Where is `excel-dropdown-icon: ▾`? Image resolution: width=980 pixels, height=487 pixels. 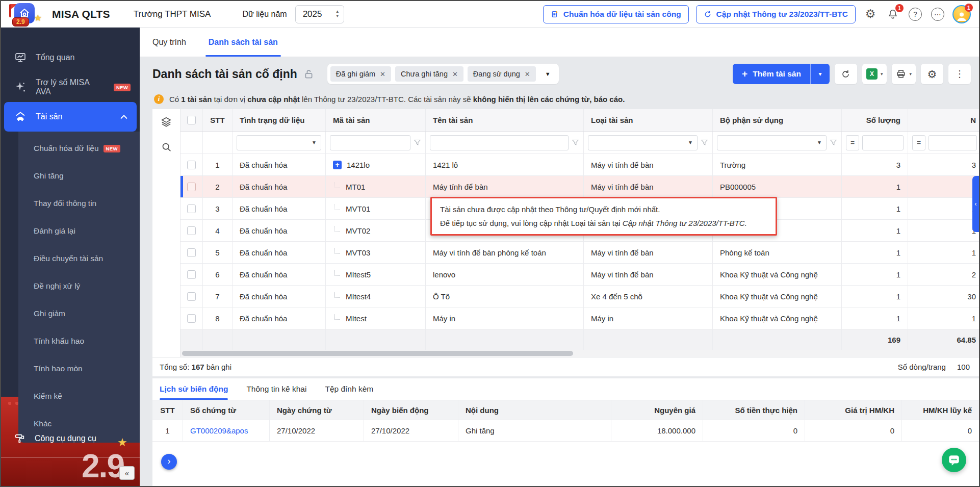
excel-dropdown-icon: ▾ is located at coordinates (882, 74).